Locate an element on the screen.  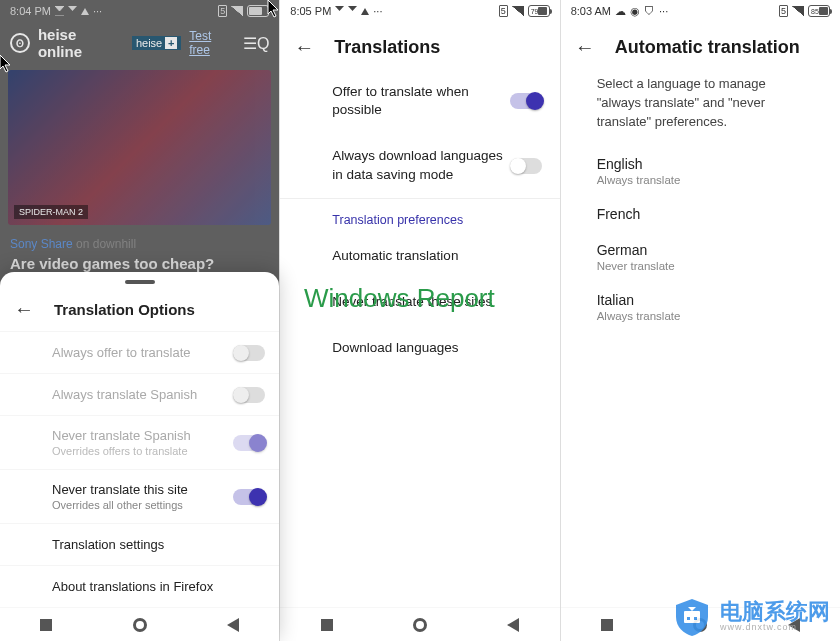
row-download-languages: Download languages is located at coordinates (420, 348).